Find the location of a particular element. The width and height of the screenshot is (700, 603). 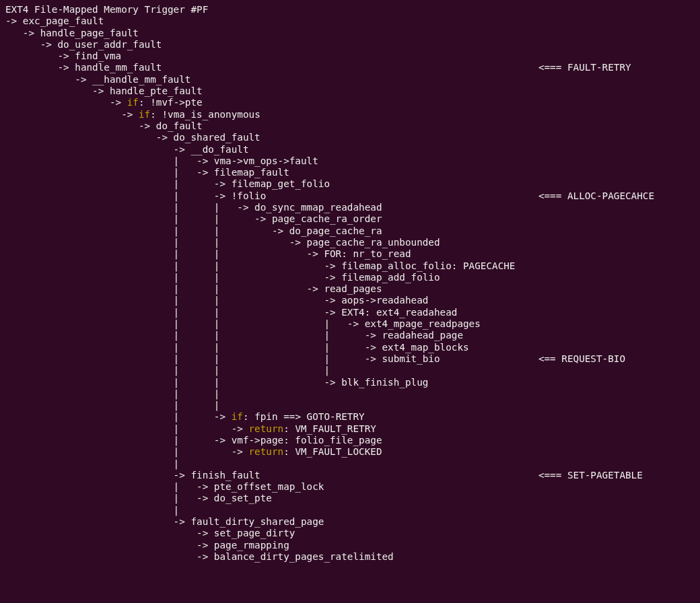

code-line: -> if: !vma_is_anonymous is located at coordinates (133, 114).